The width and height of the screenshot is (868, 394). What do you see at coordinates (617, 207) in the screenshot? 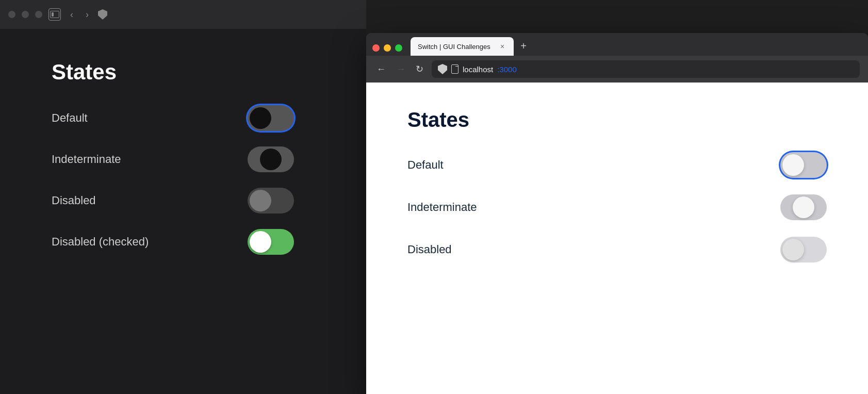
I see `state-row-indeterminate-light: Indeterminate` at bounding box center [617, 207].